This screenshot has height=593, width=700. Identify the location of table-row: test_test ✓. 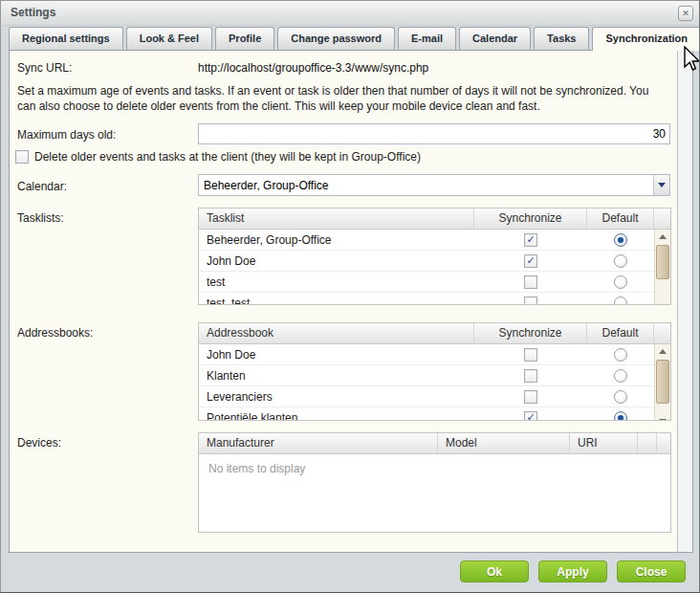
(427, 298).